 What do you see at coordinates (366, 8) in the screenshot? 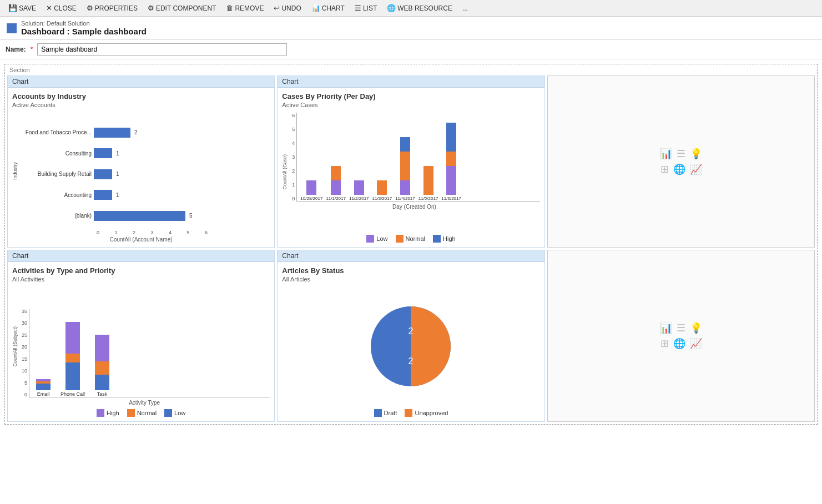
I see `list-button: ☰ LIST` at bounding box center [366, 8].